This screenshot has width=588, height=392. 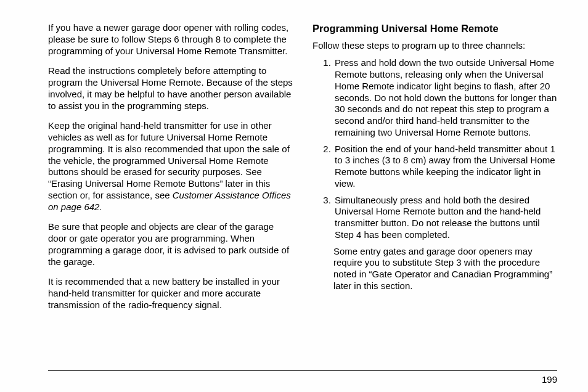 I want to click on step-item: Press and hold down the two outside Univ…, so click(x=445, y=97).